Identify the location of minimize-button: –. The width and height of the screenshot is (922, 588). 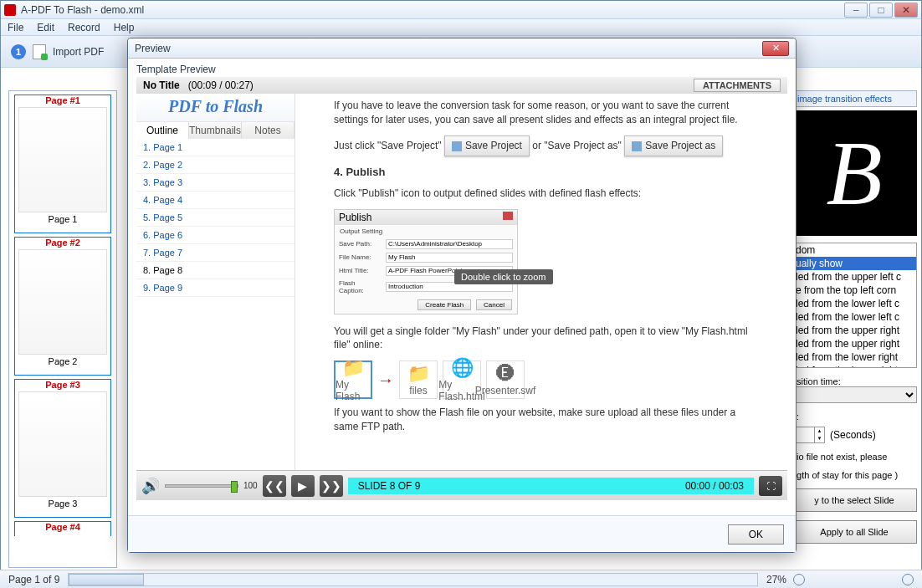
(856, 10).